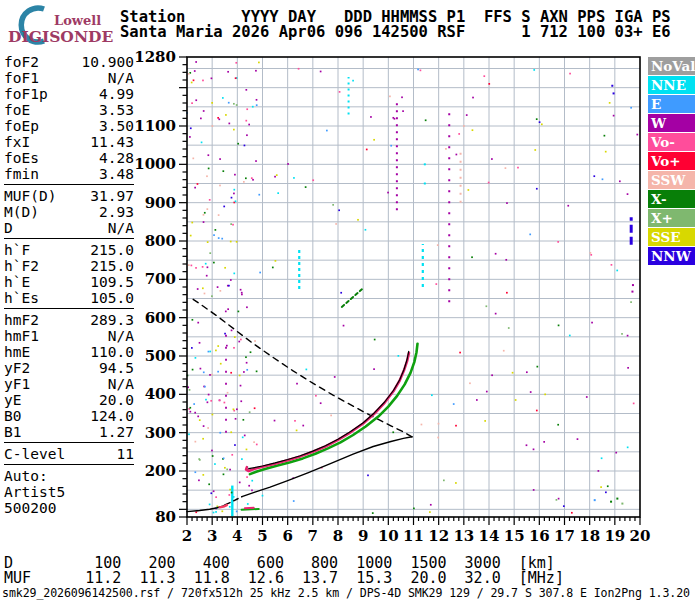 This screenshot has height=600, width=700. Describe the element at coordinates (313, 536) in the screenshot. I see `x-tick-label: 7` at that location.